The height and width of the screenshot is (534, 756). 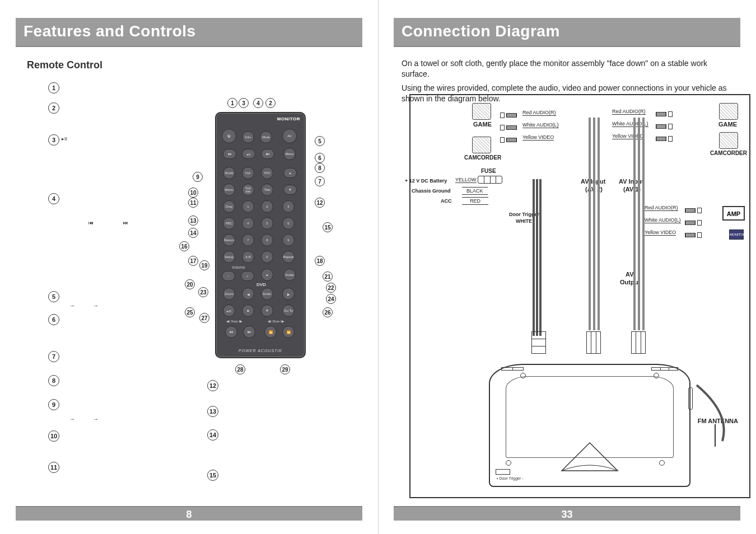 What do you see at coordinates (538, 138) in the screenshot?
I see `lbl-yellow-v-l: Yellow VIDEO` at bounding box center [538, 138].